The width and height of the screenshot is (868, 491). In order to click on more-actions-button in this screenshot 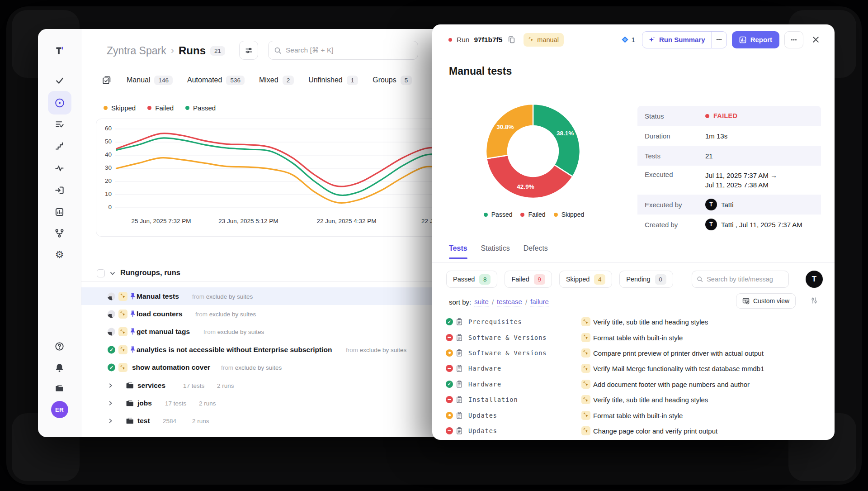, I will do `click(794, 40)`.